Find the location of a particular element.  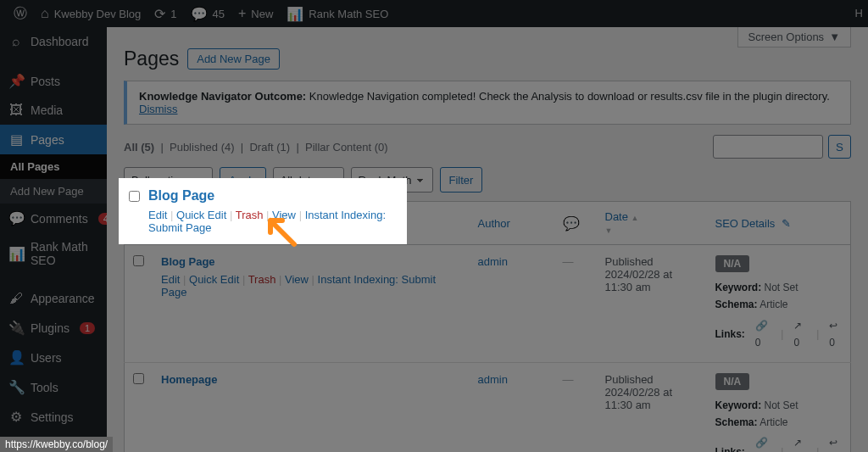

media-icon: 🖾 is located at coordinates (16, 110).